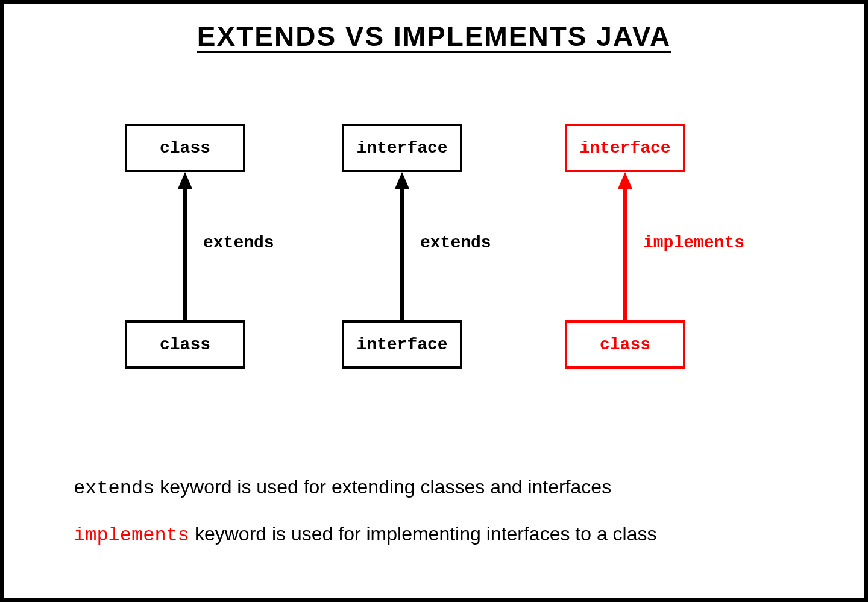  What do you see at coordinates (625, 148) in the screenshot?
I see `col3-top-box: interface` at bounding box center [625, 148].